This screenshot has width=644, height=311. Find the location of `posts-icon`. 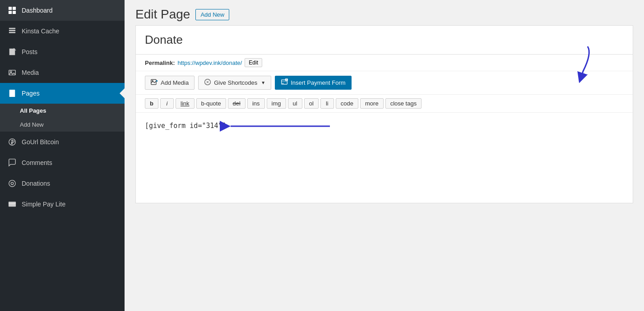

posts-icon is located at coordinates (12, 52).